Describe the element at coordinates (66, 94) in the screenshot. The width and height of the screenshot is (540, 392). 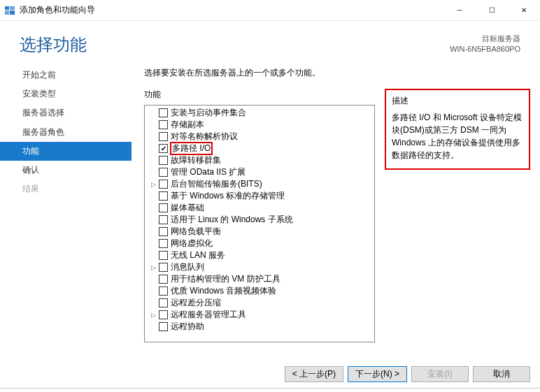
I see `sidebar-item-install-type: 安装类型` at that location.